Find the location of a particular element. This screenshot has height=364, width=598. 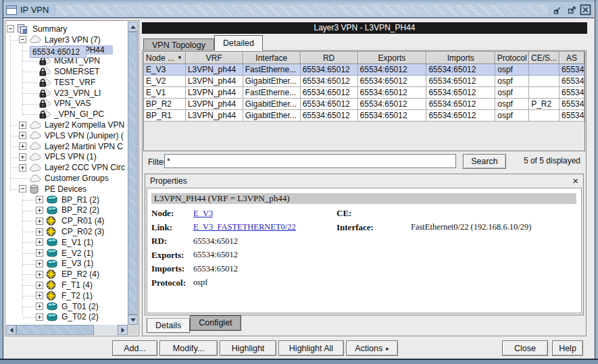

tree-item-summary: Summary is located at coordinates (67, 29).